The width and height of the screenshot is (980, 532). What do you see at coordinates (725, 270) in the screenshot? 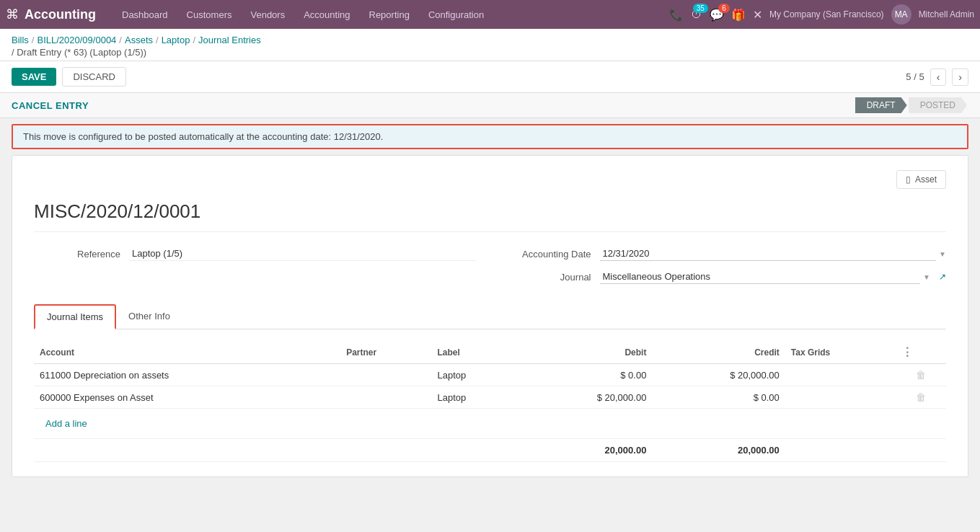
I see `form-col-right: Accounting Date 12/31/2020 ▼ Journal Mis…` at bounding box center [725, 270].